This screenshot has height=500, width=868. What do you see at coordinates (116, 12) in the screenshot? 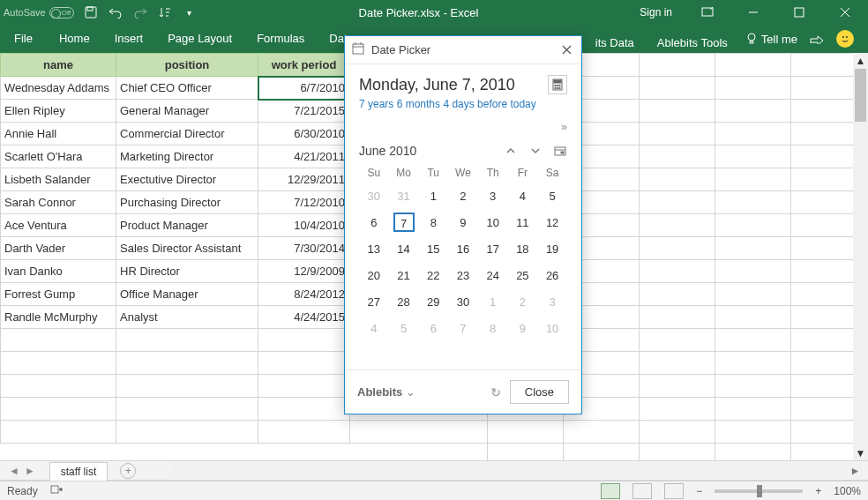
I see `undo-icon` at bounding box center [116, 12].